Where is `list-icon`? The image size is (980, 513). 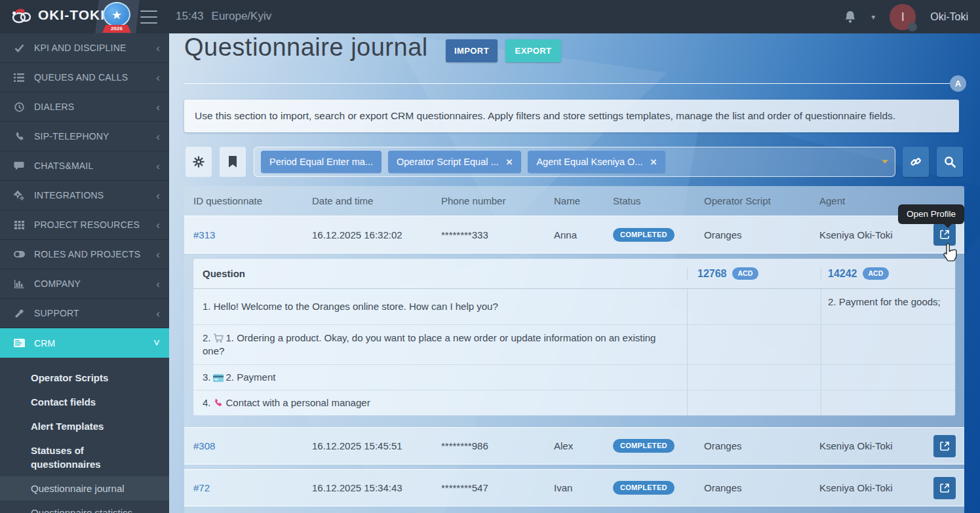
list-icon is located at coordinates (19, 77).